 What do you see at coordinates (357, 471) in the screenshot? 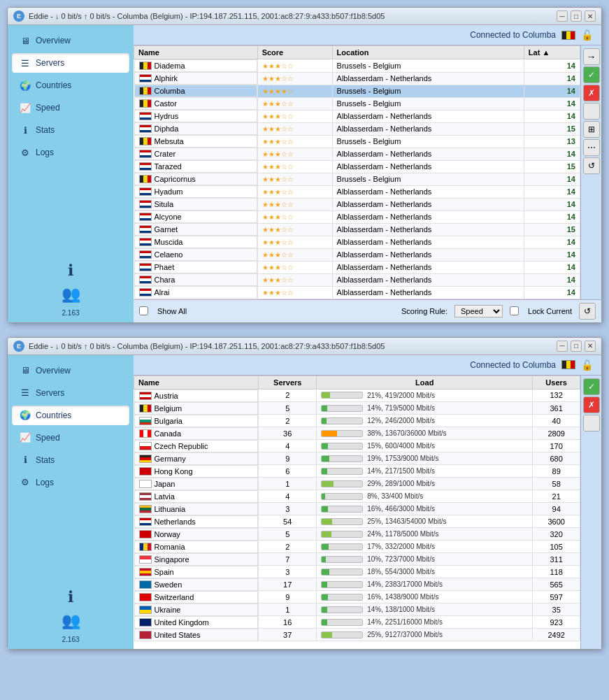
I see `table-row: Hong Kong614%, 217/1500 Mbit/s89` at bounding box center [357, 471].